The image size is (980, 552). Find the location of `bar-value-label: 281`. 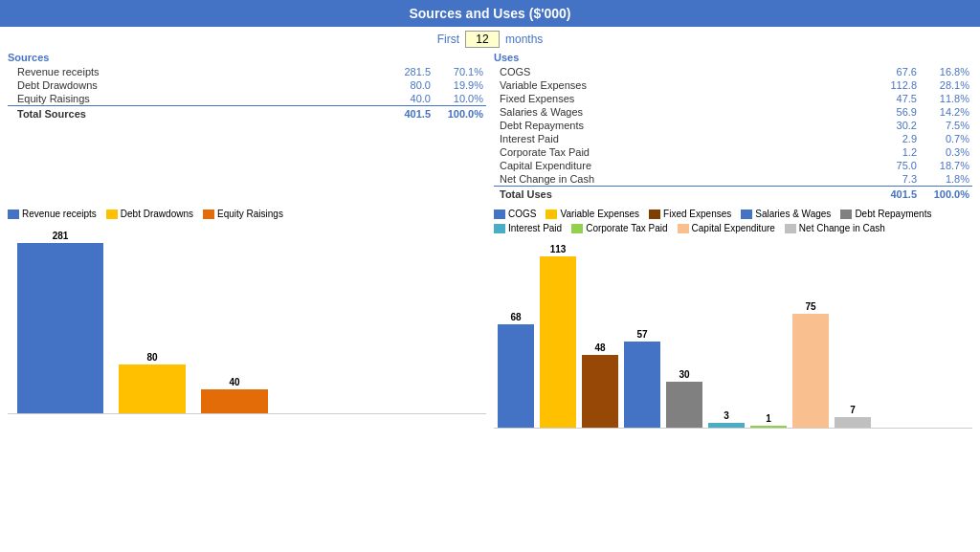

bar-value-label: 281 is located at coordinates (61, 235).